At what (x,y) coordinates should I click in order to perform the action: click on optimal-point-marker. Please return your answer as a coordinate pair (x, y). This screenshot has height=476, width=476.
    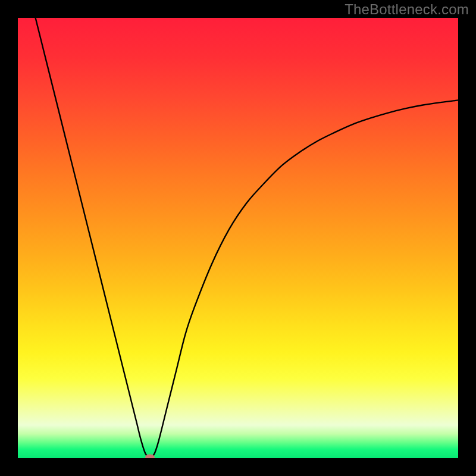
    Looking at the image, I should click on (150, 456).